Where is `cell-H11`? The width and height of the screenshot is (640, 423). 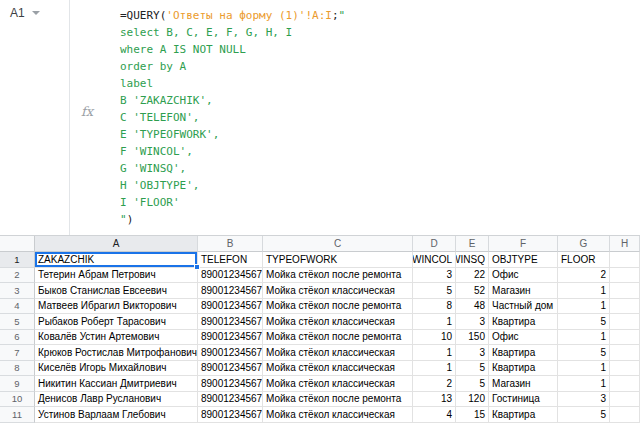 cell-H11 is located at coordinates (625, 415).